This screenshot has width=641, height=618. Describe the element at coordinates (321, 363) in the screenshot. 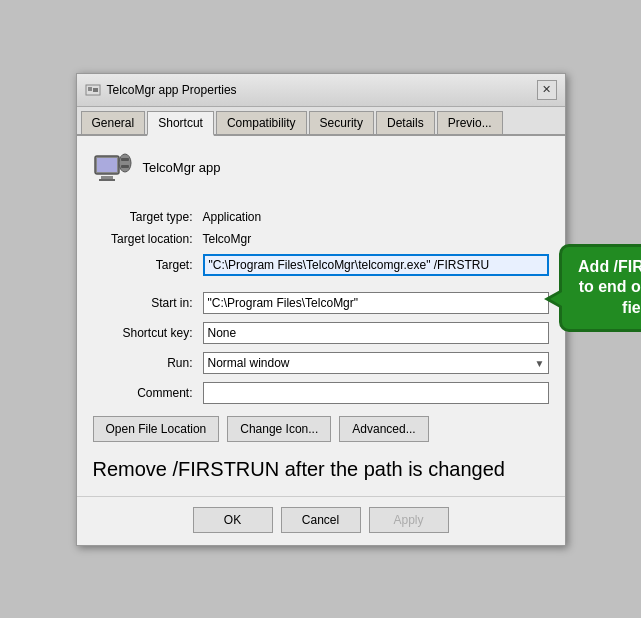

I see `run-row: Run: Normal window ▼` at that location.